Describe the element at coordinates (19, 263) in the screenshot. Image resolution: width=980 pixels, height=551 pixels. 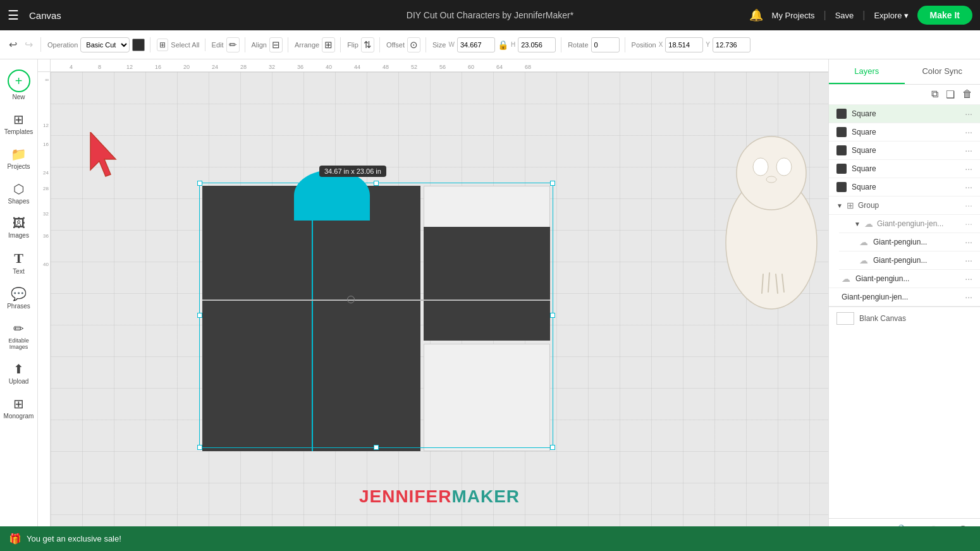
I see `sidebar-item-text: T Text` at that location.